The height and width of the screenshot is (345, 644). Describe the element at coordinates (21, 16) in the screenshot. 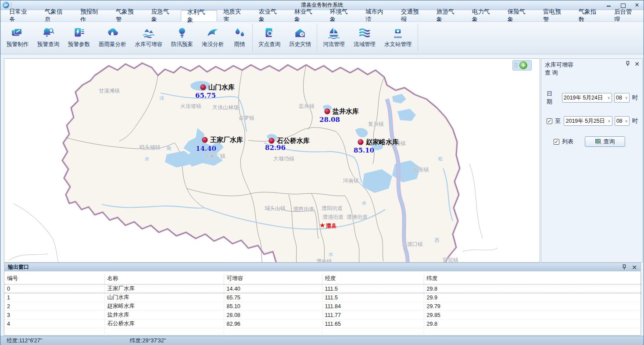

I see `menu-daily: 日常业务` at that location.